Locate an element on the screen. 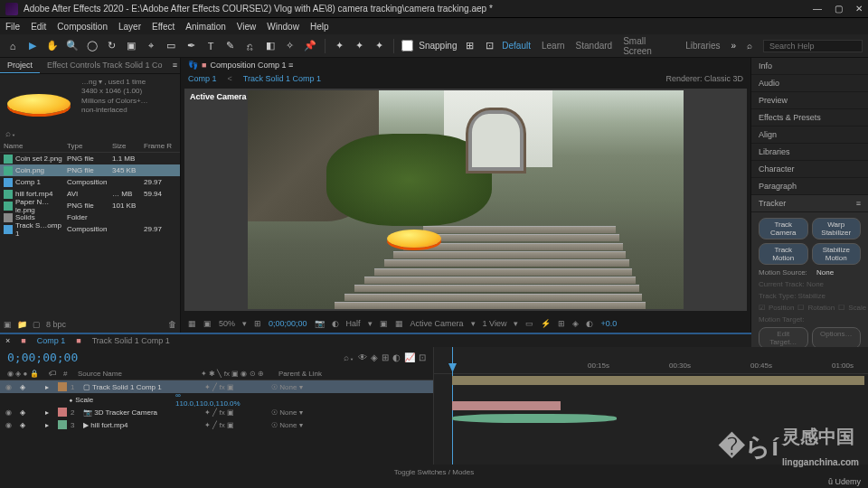 Image resolution: width=868 pixels, height=488 pixels. panel-info: Info is located at coordinates (810, 67).